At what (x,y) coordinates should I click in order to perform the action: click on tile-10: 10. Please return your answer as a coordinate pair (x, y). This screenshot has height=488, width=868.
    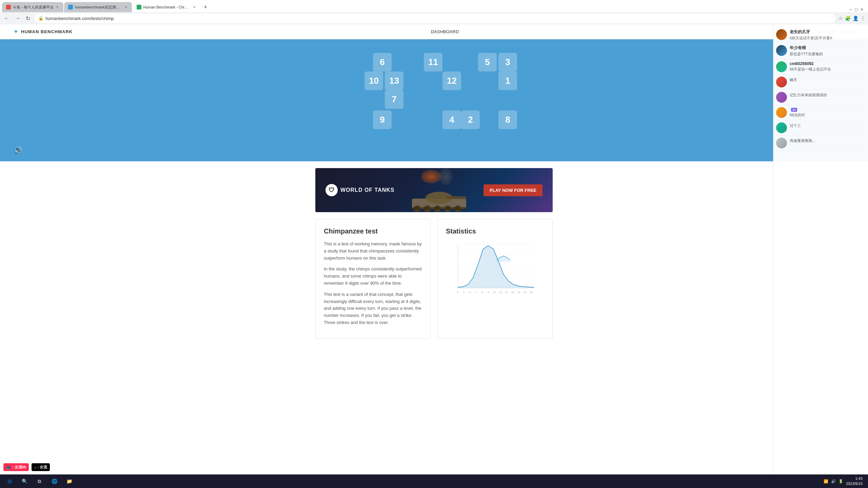
    Looking at the image, I should click on (374, 81).